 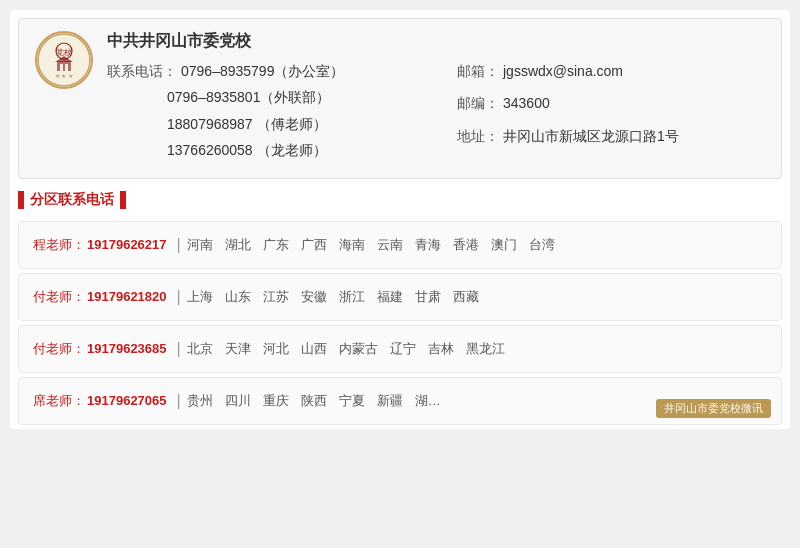 What do you see at coordinates (400, 349) in the screenshot?
I see `teacher-card-2: 付老师： 19179623685 | 北京 天津 河北 山西 内蒙古 辽宁 吉林…` at bounding box center [400, 349].